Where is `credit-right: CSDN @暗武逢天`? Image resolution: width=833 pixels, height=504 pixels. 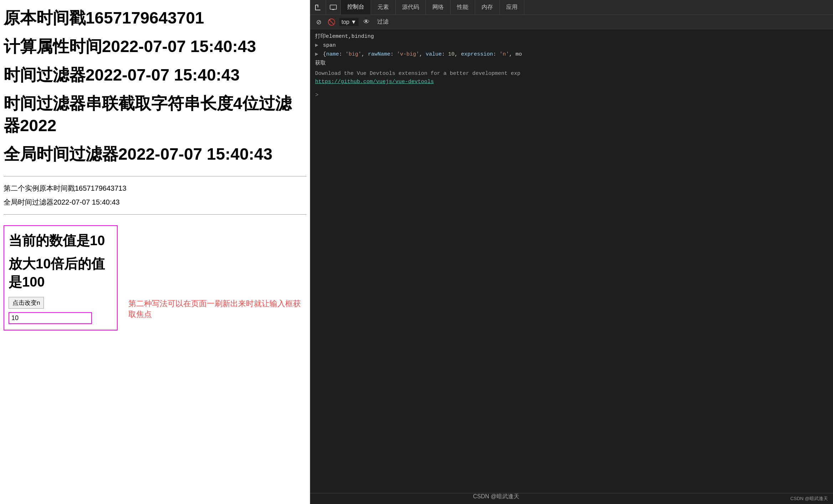 credit-right: CSDN @暗武逢天 is located at coordinates (809, 498).